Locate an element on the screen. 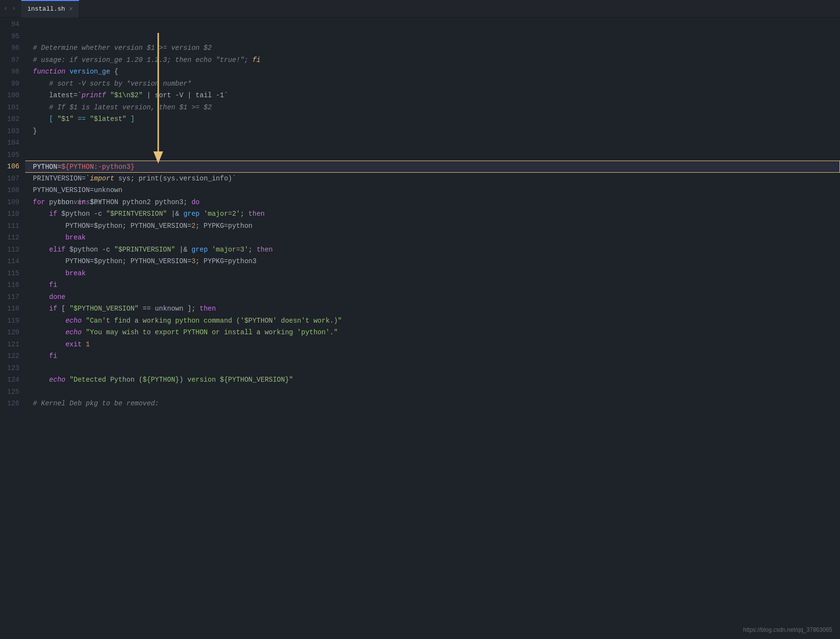 This screenshot has width=840, height=639. code-line-124: echo "Detected Python (${PYTHON}) versio… is located at coordinates (433, 380).